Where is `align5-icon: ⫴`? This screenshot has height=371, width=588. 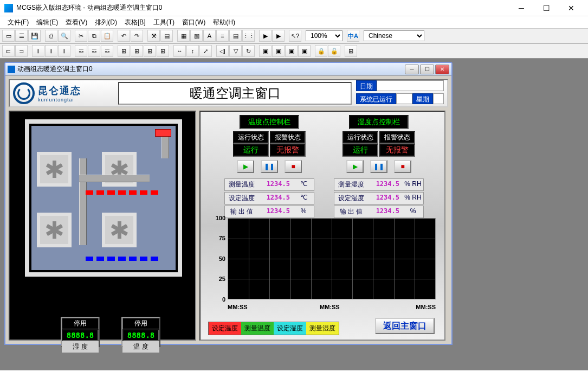
align5-icon: ⫴ is located at coordinates (64, 51).